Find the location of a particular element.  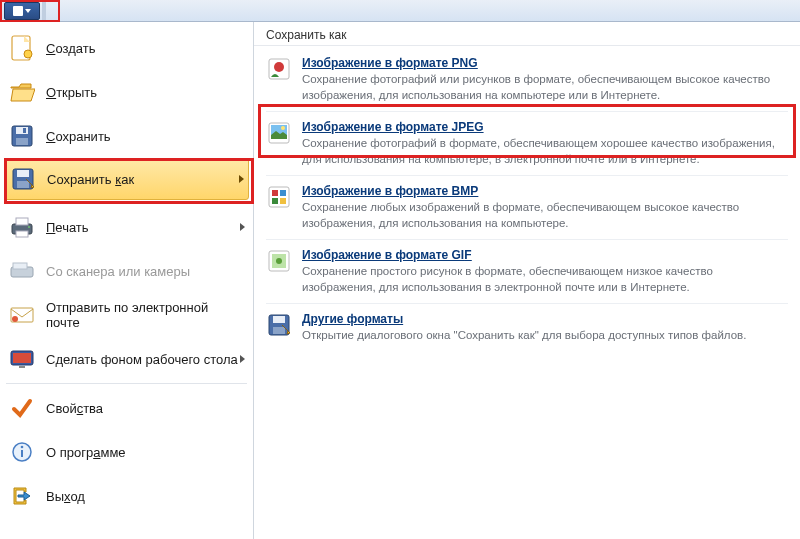

document-icon is located at coordinates (18, 11).